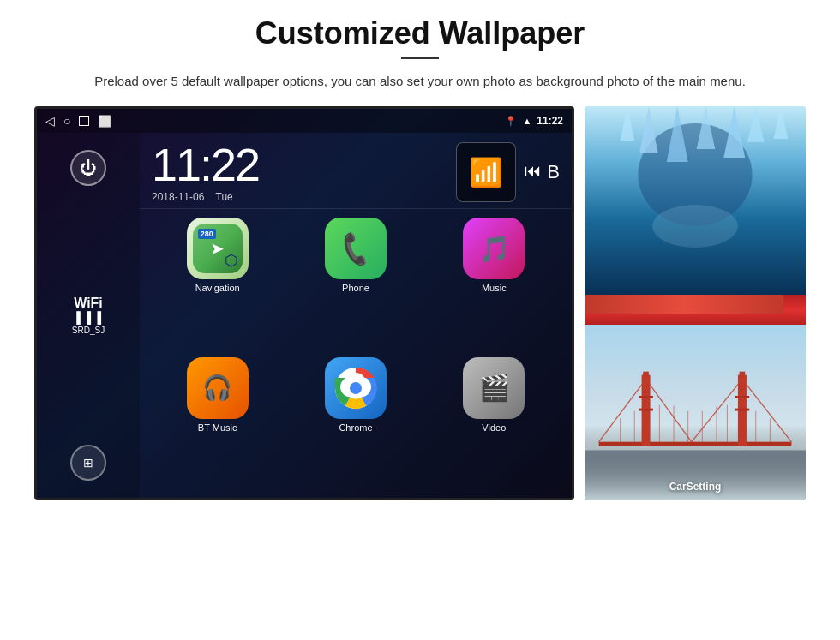 The image size is (840, 640). What do you see at coordinates (88, 315) in the screenshot?
I see `wifi-info: WiFi ▐▐▐ SRD_SJ` at bounding box center [88, 315].